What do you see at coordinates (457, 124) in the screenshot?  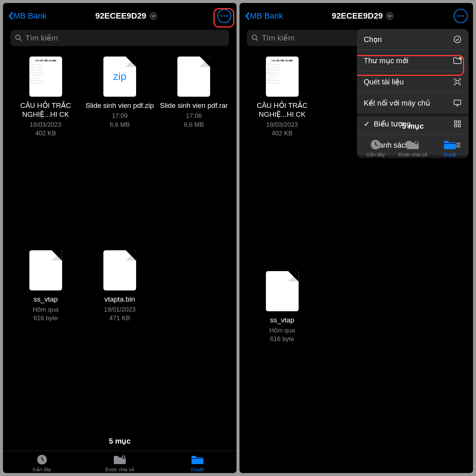 I see `grid-icon` at bounding box center [457, 124].